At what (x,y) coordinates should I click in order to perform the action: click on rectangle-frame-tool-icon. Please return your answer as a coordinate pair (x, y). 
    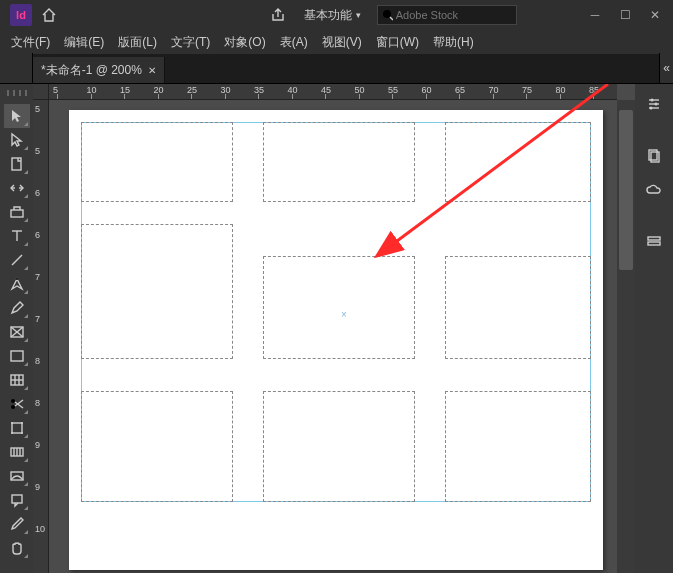
    Looking at the image, I should click on (17, 332).